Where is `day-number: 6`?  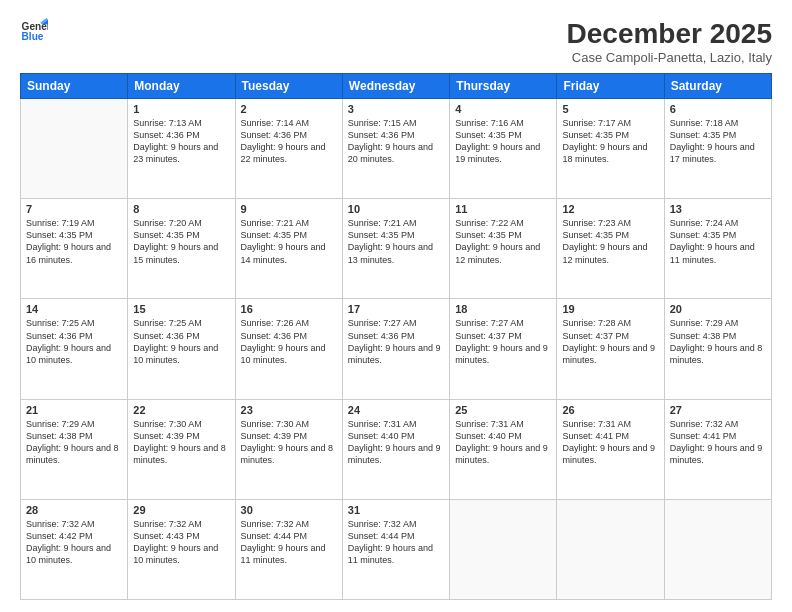 day-number: 6 is located at coordinates (718, 109).